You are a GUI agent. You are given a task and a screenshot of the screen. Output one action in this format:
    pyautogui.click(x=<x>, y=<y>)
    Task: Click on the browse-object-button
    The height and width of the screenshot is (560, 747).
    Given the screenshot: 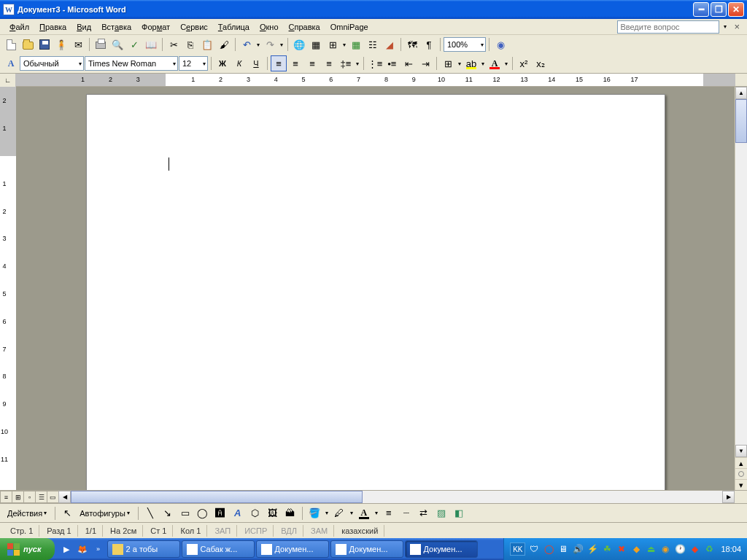 What is the action you would take?
    pyautogui.click(x=741, y=474)
    